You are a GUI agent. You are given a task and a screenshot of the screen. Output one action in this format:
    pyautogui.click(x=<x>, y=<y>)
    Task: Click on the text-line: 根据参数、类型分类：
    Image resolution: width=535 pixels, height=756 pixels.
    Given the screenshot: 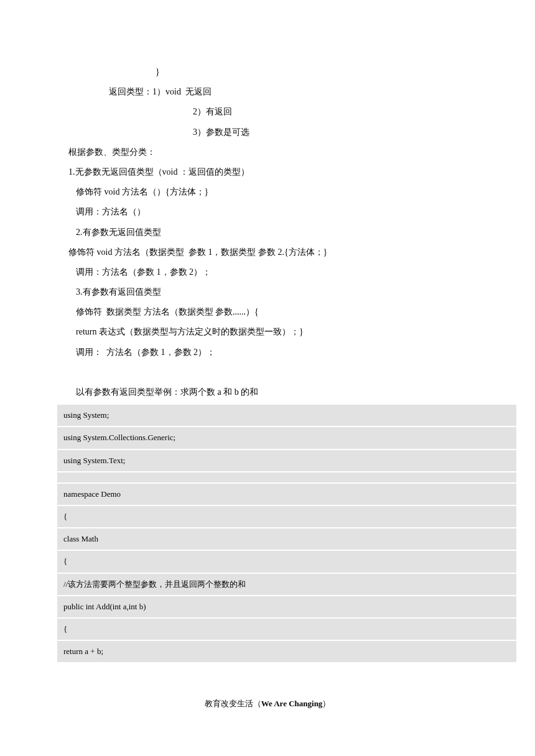 What is the action you would take?
    pyautogui.click(x=268, y=152)
    